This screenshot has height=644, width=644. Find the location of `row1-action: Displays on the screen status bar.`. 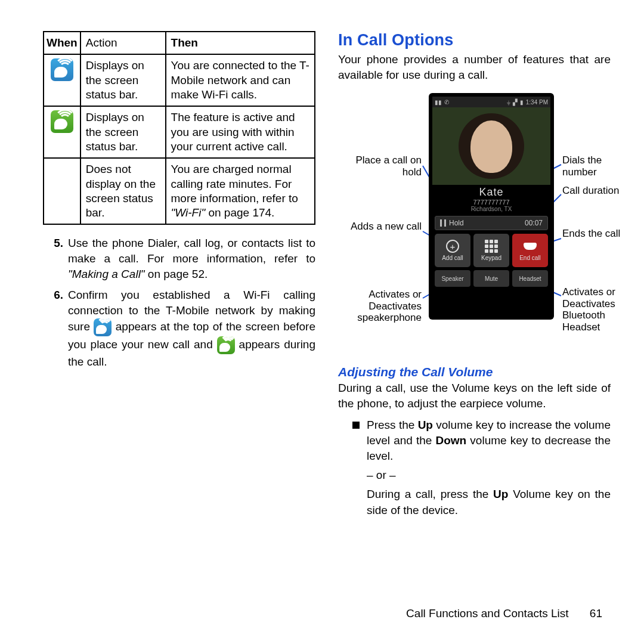

row1-action: Displays on the screen status bar. is located at coordinates (123, 80).